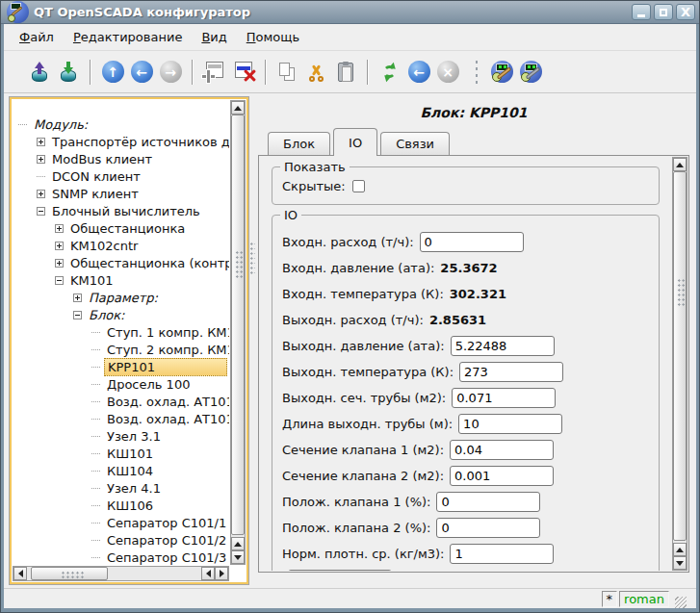  I want to click on splitter, so click(252, 341).